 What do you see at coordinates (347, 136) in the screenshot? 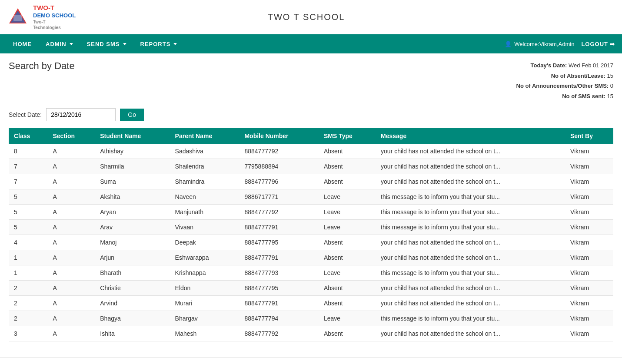
I see `col-sms-type: SMS Type` at bounding box center [347, 136].